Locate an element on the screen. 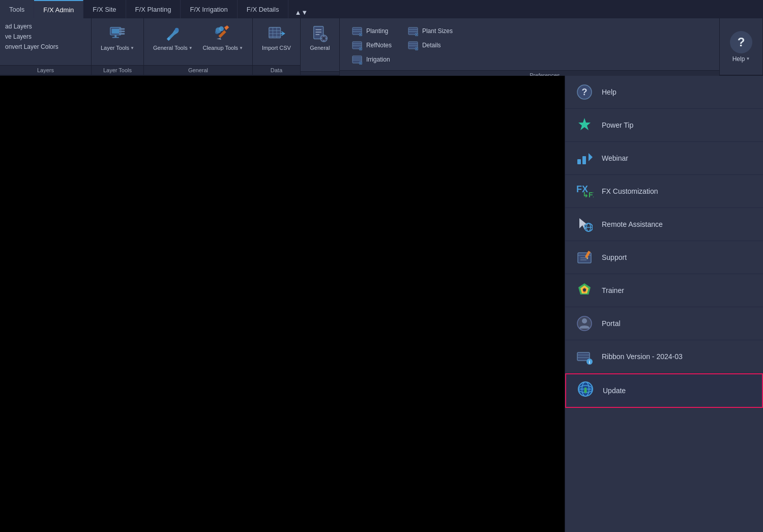  general-section: General Tools ▼ is located at coordinates (198, 47).